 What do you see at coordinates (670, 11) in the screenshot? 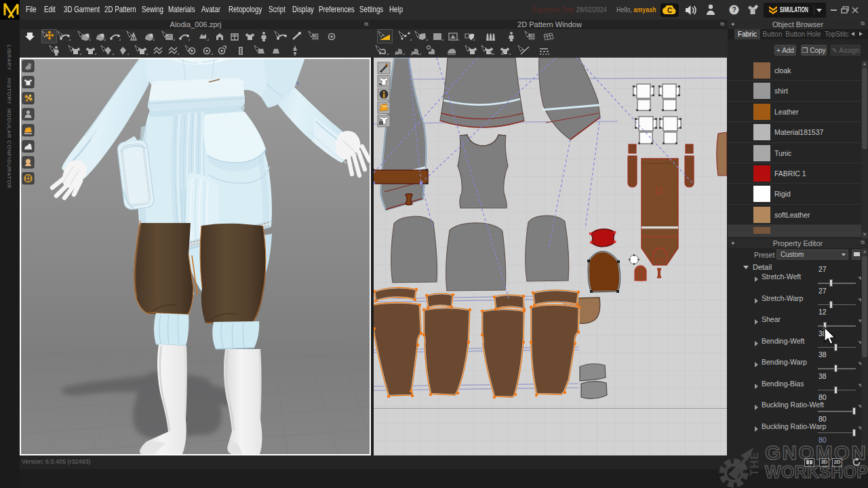
I see `svg-text: C` at bounding box center [670, 11].